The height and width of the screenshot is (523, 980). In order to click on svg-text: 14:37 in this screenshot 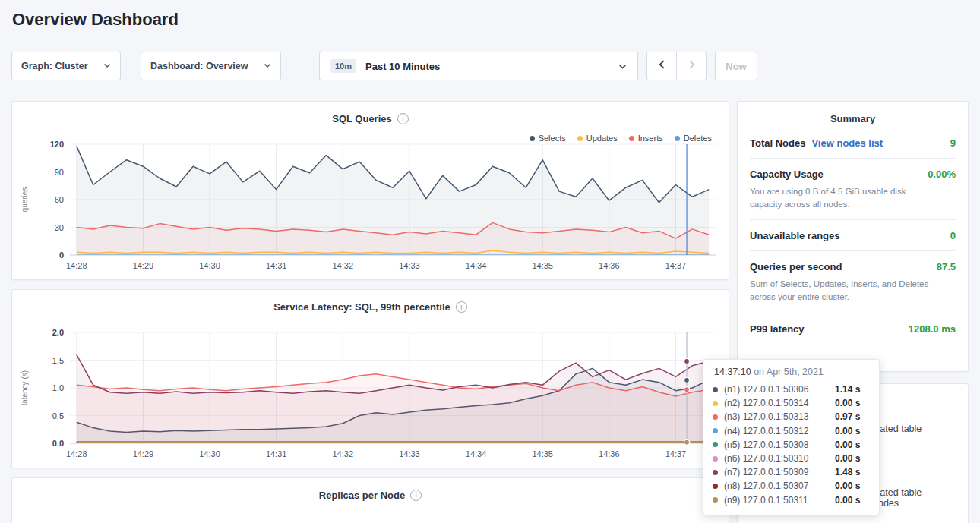, I will do `click(676, 266)`.